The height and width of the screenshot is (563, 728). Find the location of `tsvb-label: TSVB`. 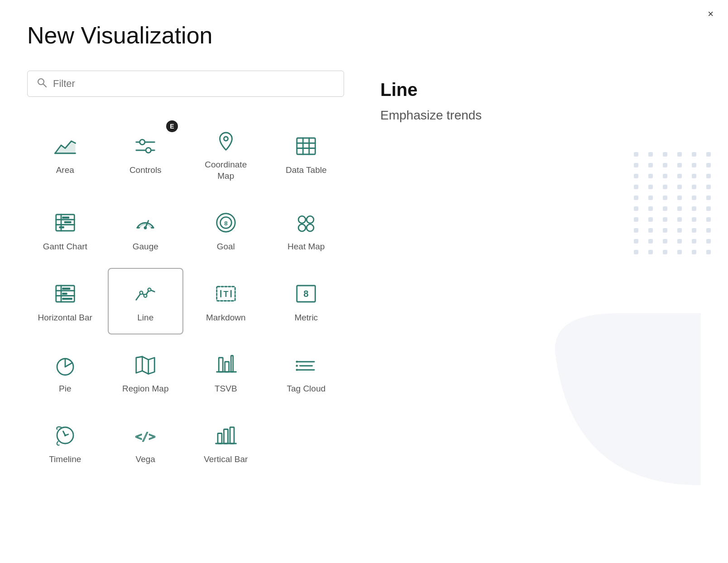

tsvb-label: TSVB is located at coordinates (226, 389).